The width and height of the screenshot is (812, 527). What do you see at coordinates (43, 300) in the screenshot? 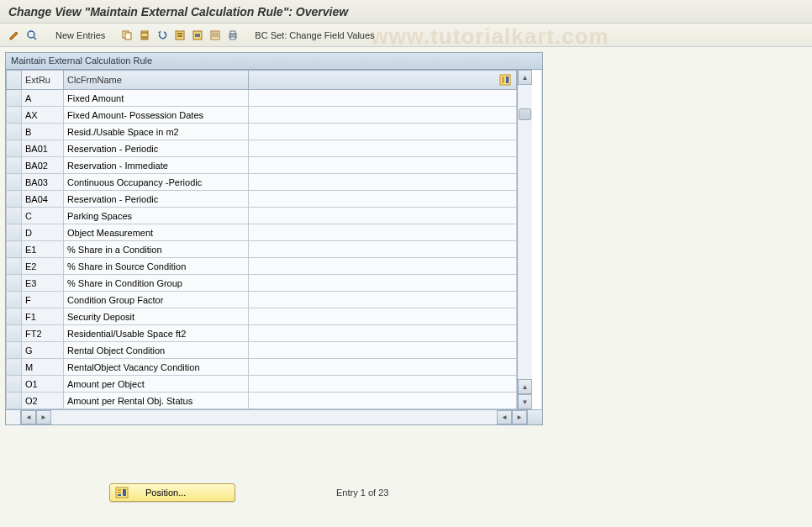
I see `cell-extru: F` at bounding box center [43, 300].